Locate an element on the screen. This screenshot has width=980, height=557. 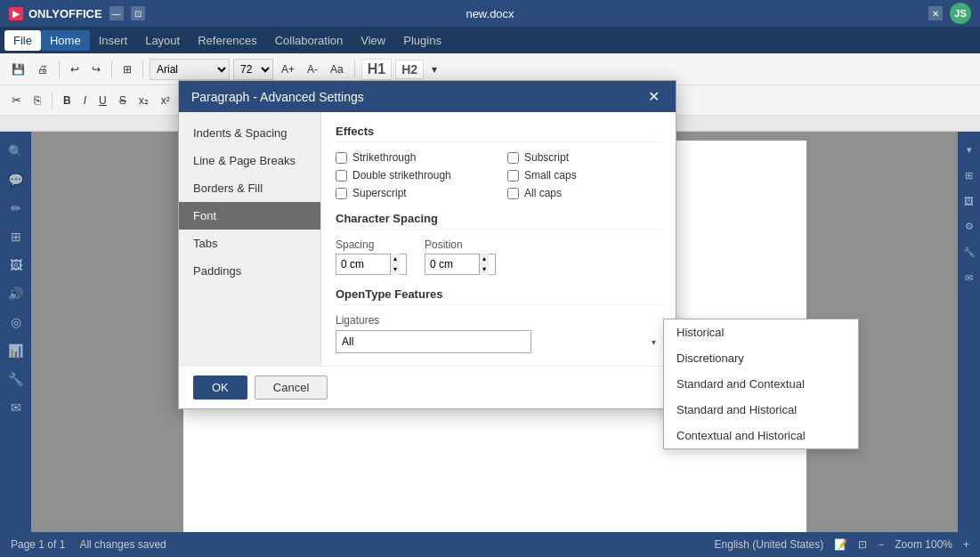
change-case-button: Aa is located at coordinates (336, 69).